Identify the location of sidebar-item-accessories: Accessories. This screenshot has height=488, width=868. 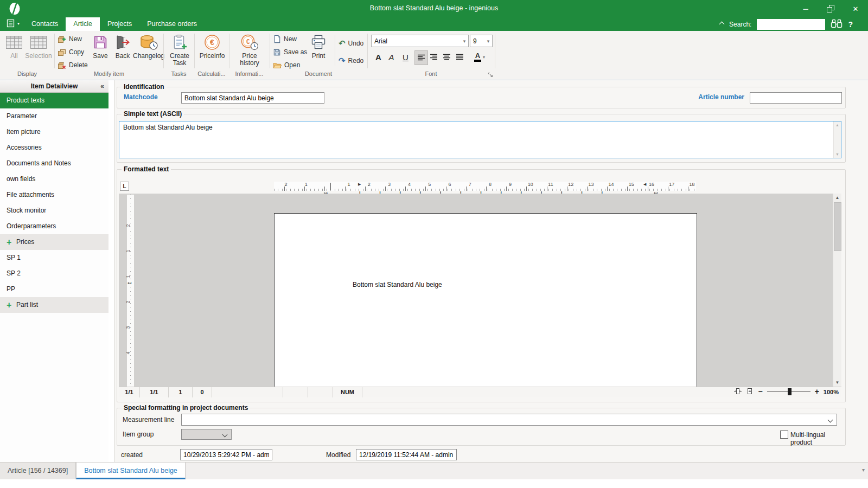
(54, 147).